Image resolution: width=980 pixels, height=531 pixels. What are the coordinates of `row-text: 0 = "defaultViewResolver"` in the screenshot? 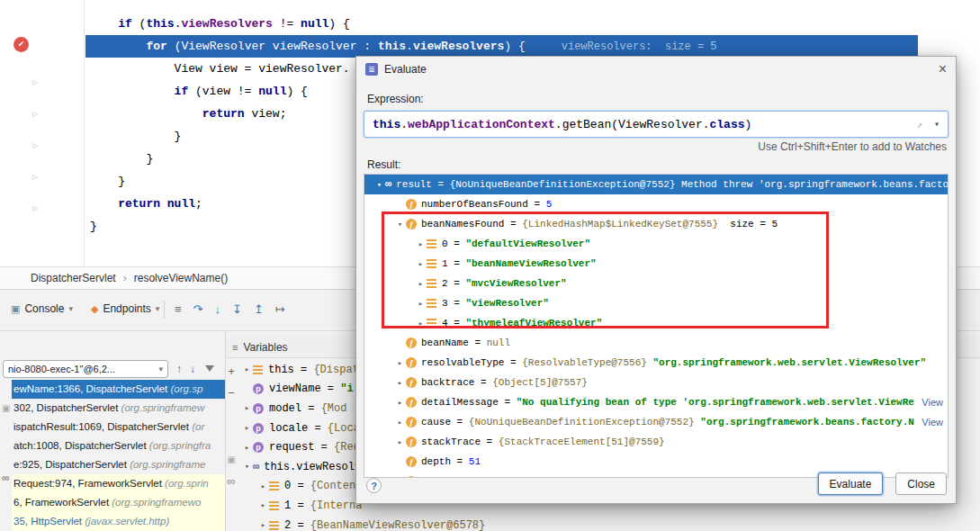 It's located at (517, 244).